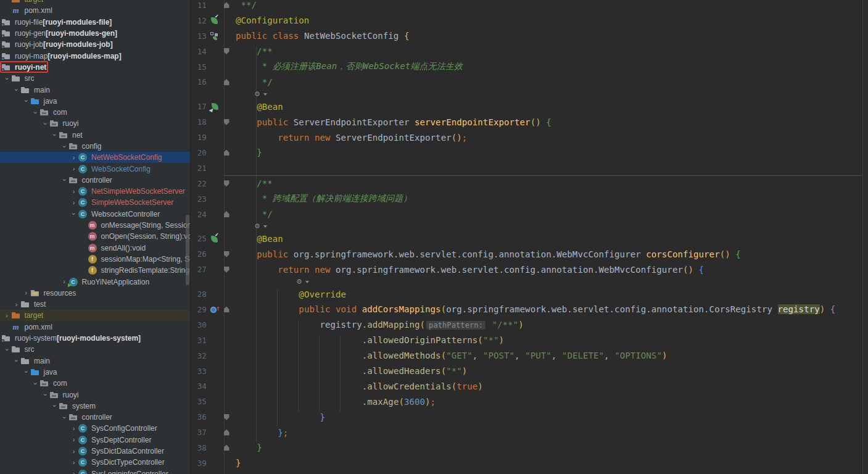 This screenshot has height=474, width=868. Describe the element at coordinates (95, 168) in the screenshot. I see `tree-item-websocketconfig: ›CWebSocketConfig` at that location.